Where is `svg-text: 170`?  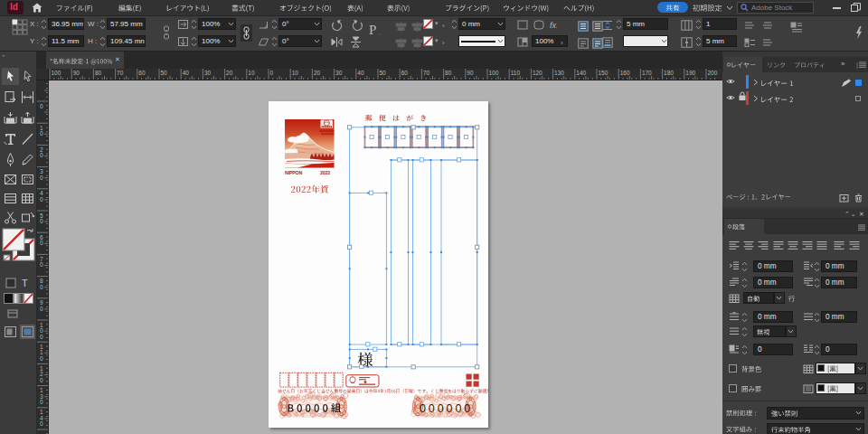
svg-text: 170 is located at coordinates (647, 72).